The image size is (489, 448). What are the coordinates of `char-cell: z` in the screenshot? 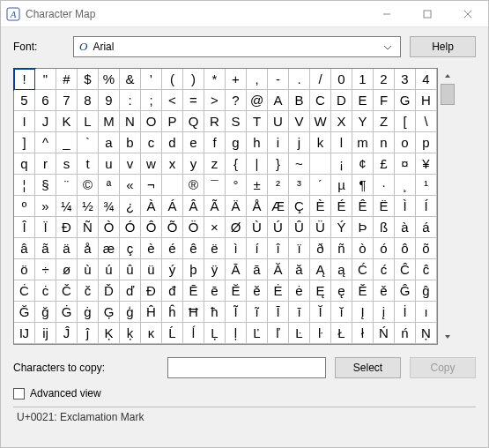 It's located at (215, 164).